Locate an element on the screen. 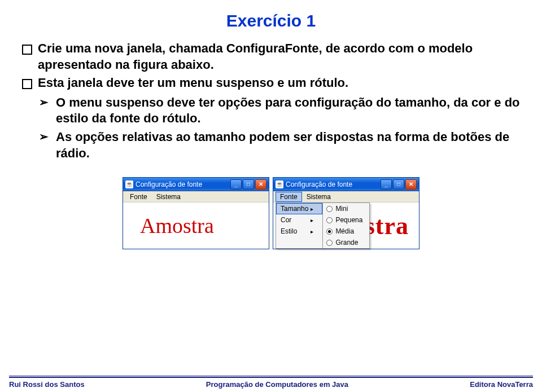 This screenshot has height=392, width=542. submenu-label: Cor is located at coordinates (286, 220).